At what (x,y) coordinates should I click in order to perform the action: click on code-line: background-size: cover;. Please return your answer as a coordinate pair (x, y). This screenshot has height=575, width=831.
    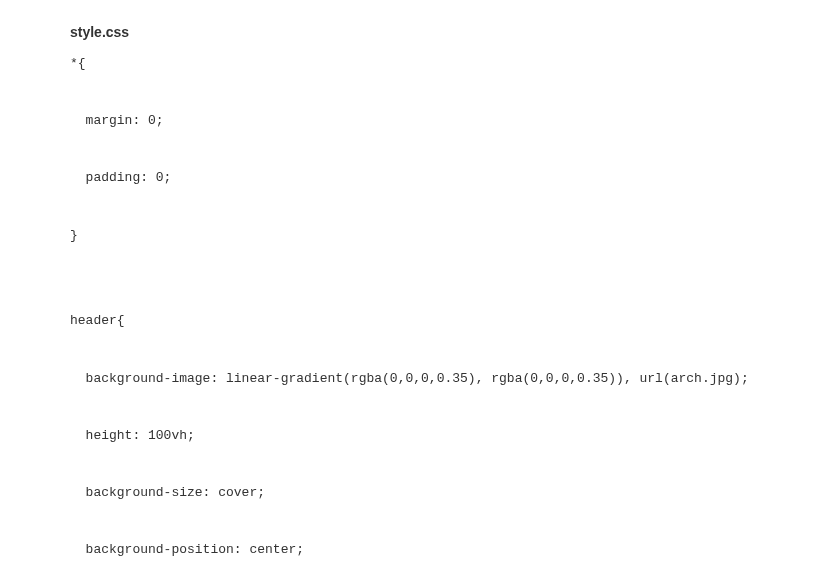
    Looking at the image, I should click on (450, 494).